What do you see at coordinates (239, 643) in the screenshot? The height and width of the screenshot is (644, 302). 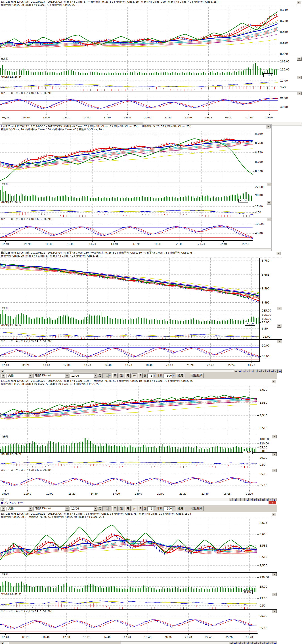 I see `nav-button-1: ＋` at bounding box center [239, 643].